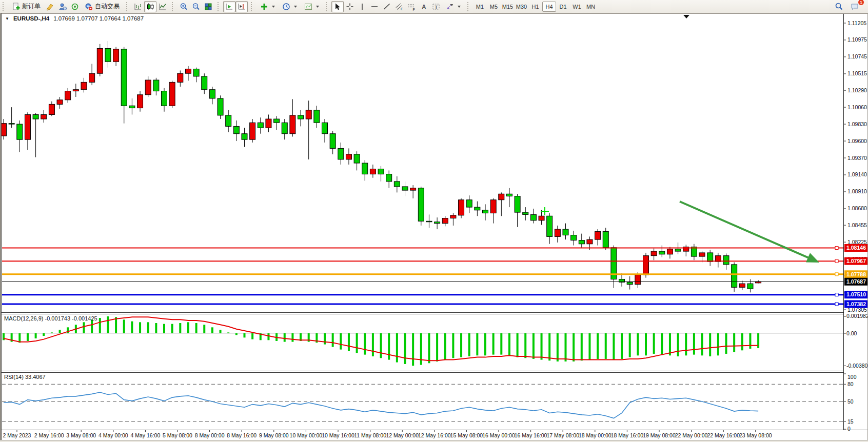 The height and width of the screenshot is (442, 868). What do you see at coordinates (208, 7) in the screenshot?
I see `tile-windows-button` at bounding box center [208, 7].